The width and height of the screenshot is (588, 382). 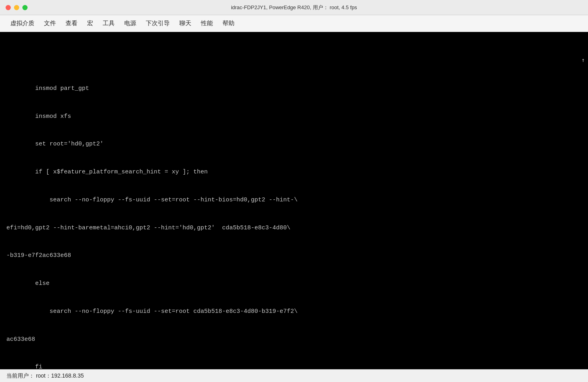 What do you see at coordinates (294, 8) in the screenshot?
I see `titlebar: idrac-FDP2JY1, PowerEdge R420, 用户： root,…` at bounding box center [294, 8].